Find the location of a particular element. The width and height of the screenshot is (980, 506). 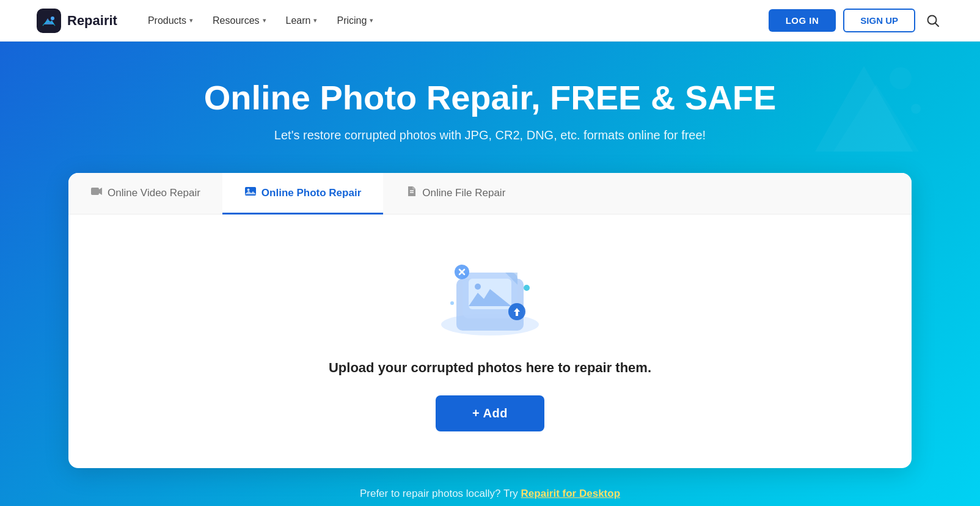

tab-file-repair: Online File Repair is located at coordinates (455, 194).